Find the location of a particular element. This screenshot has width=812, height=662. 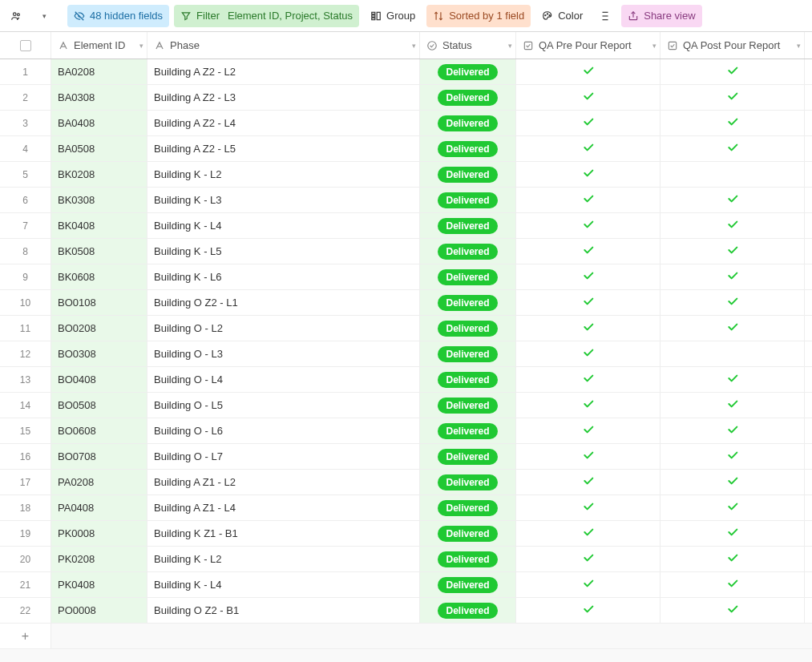

table-row: 4BA0508Building A Z2 - L5Delivered is located at coordinates (406, 149).